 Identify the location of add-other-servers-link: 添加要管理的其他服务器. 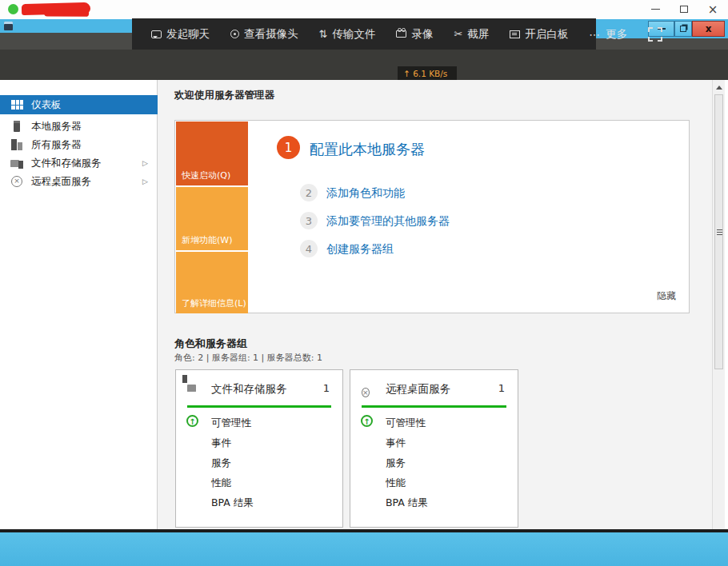
(388, 221).